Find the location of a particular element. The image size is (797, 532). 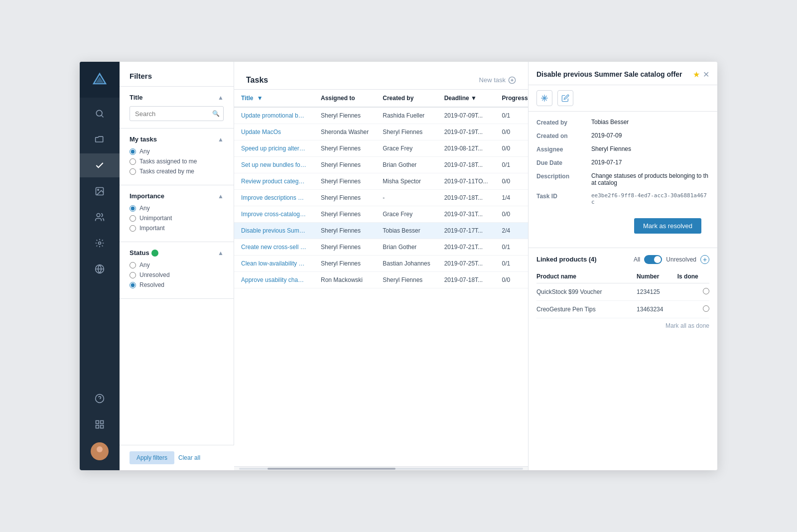

table-row: Speed up pricing alterations Sheryl Fien… is located at coordinates (381, 148).